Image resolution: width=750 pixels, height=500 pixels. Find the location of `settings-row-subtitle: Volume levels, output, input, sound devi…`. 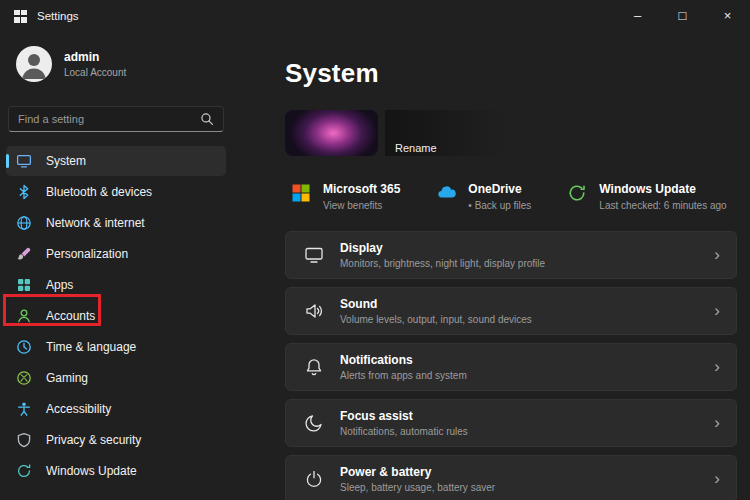

settings-row-subtitle: Volume levels, output, input, sound devi… is located at coordinates (527, 320).